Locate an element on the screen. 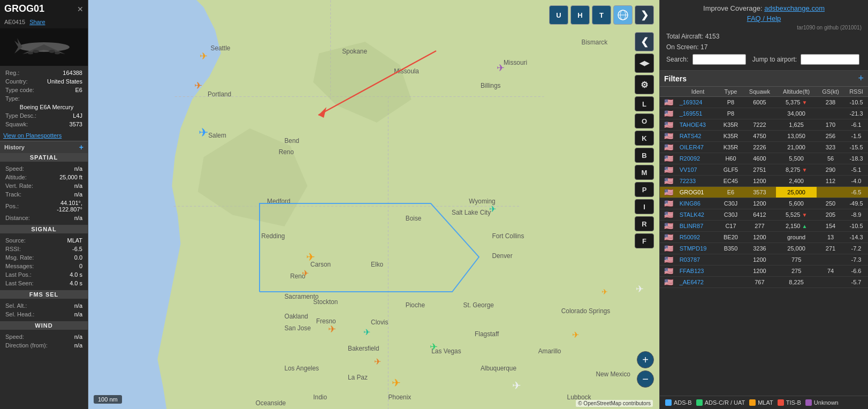  aircraft-icon-3: ✈ is located at coordinates (501, 68).